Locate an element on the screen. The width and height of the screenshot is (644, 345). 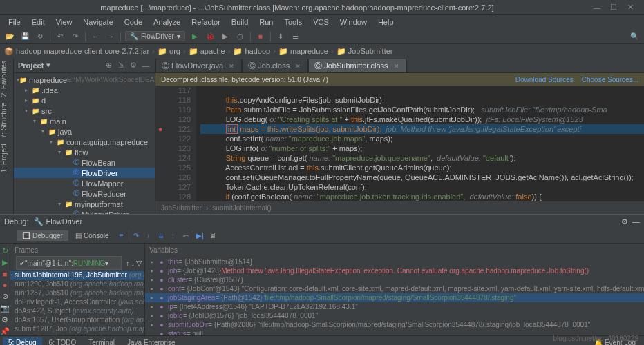
breadcrumb-item: 📦 hadoop-mapreduce-client-core-2.7.2.jar is located at coordinates (77, 51).